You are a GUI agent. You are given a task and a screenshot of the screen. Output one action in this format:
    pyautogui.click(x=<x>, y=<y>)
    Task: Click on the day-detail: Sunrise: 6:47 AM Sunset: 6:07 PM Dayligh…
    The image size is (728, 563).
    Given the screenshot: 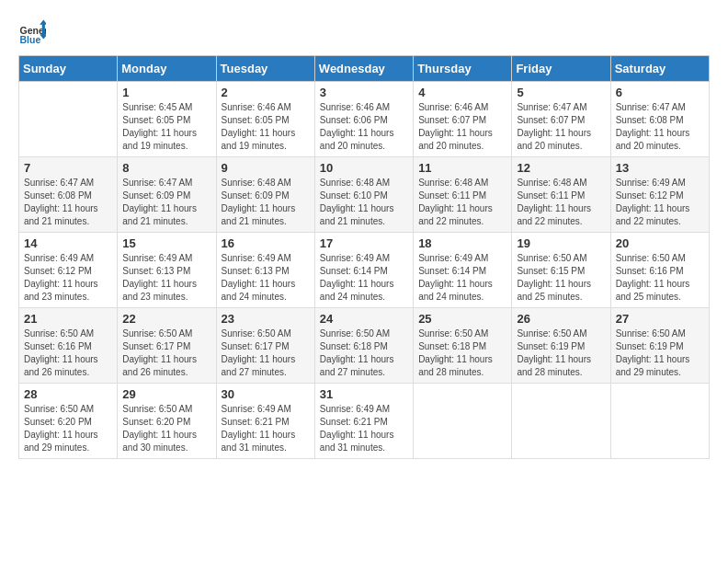 What is the action you would take?
    pyautogui.click(x=561, y=127)
    